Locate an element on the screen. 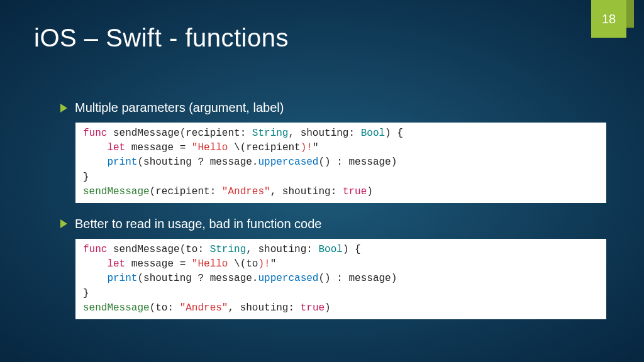 This screenshot has height=362, width=644. code-text: (recipient: is located at coordinates (186, 192).